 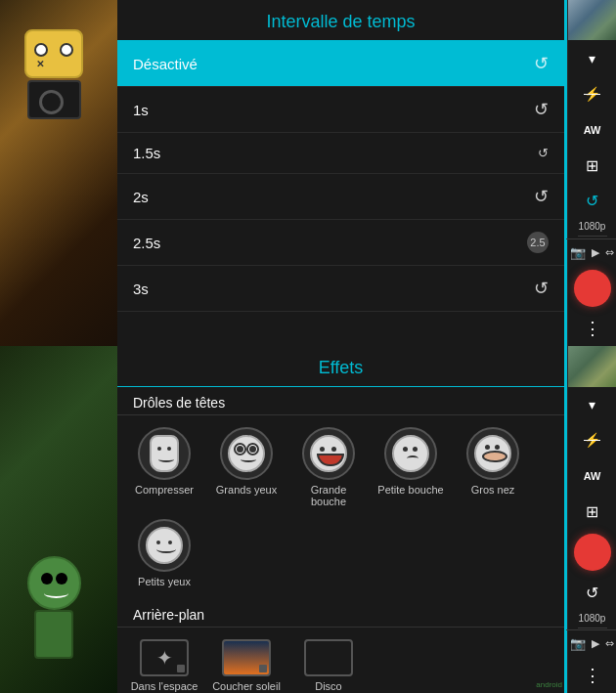 I want to click on auto-white-balance-button-bottom: AW, so click(x=593, y=477).